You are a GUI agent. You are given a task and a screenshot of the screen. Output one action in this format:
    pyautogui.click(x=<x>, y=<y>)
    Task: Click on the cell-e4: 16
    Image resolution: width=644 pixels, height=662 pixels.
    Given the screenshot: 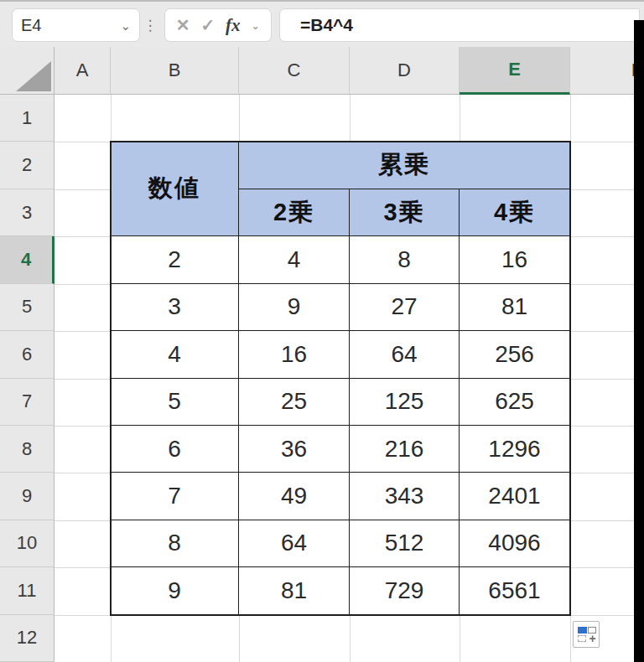 What is the action you would take?
    pyautogui.click(x=515, y=260)
    